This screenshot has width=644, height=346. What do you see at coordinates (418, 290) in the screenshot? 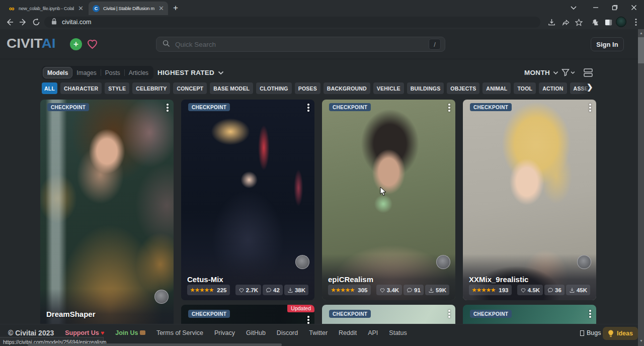
I see `comments-count: 91` at bounding box center [418, 290].